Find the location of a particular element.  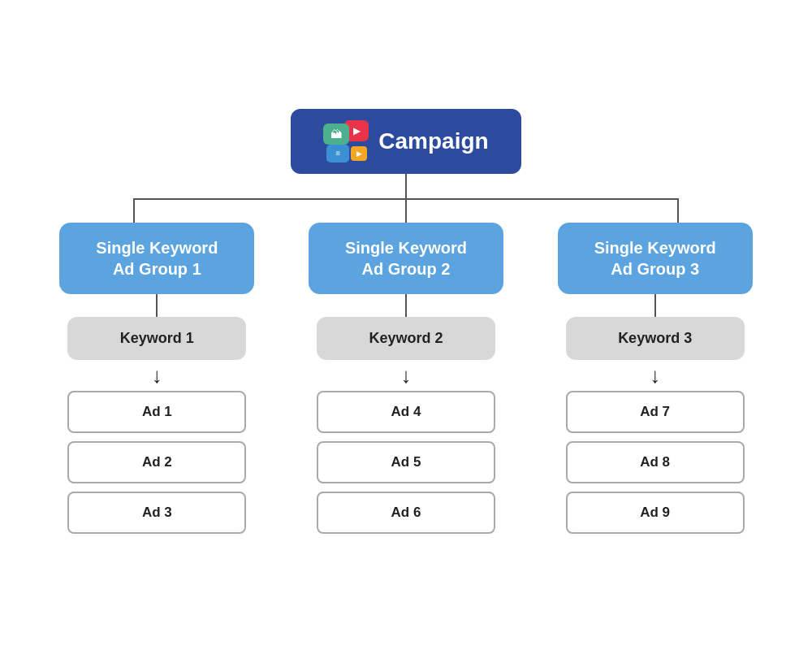

campaign-box: 🏔 ≡ ▶ Campaign is located at coordinates (406, 141).